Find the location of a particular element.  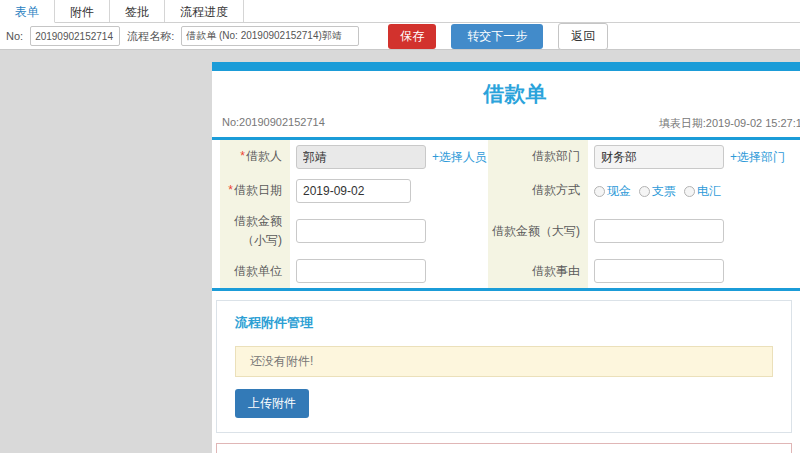

command-bar: No: 流程名称: 保存 转交下一步 返回 is located at coordinates (400, 36).